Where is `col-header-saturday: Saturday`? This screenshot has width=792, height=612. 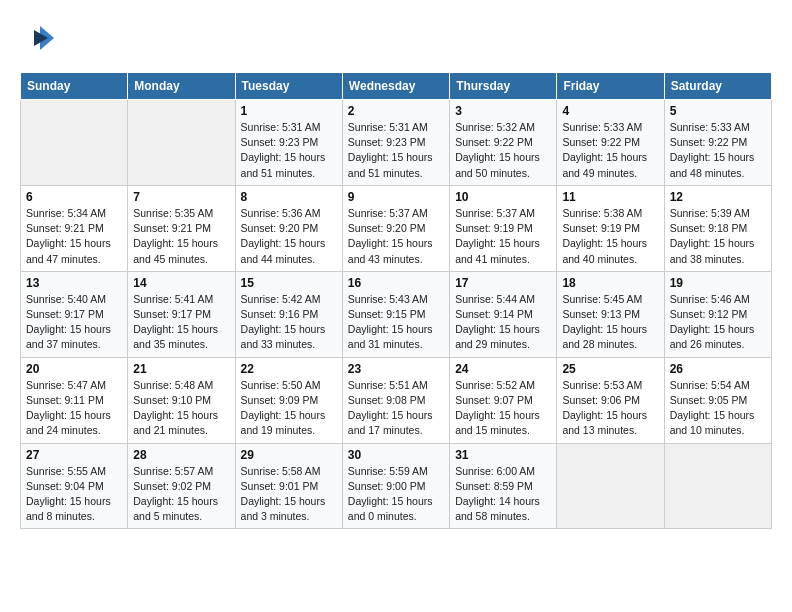 col-header-saturday: Saturday is located at coordinates (718, 86).